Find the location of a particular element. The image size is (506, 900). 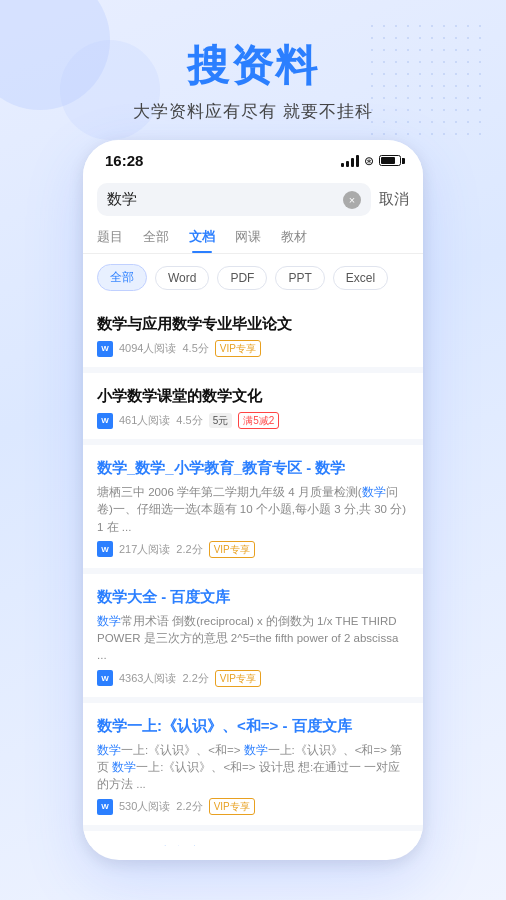

result-badge-vip-5: VIP专享 is located at coordinates (232, 806).